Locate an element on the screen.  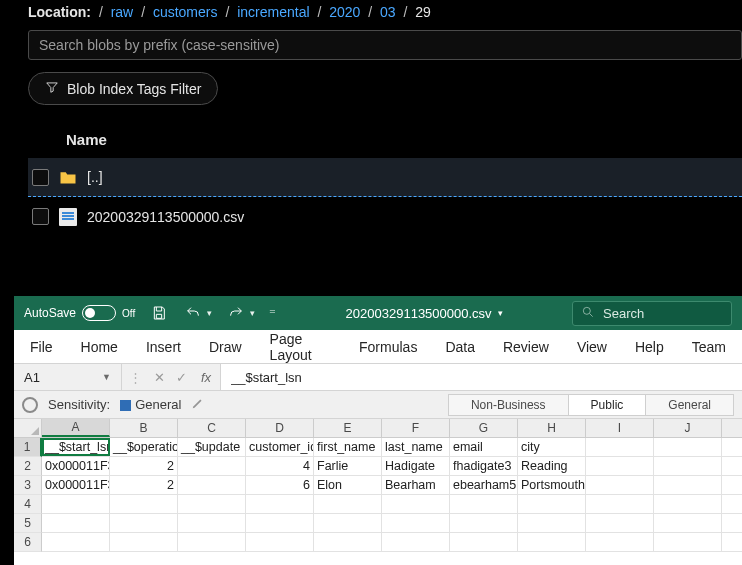
cell: Reading is located at coordinates (552, 466).